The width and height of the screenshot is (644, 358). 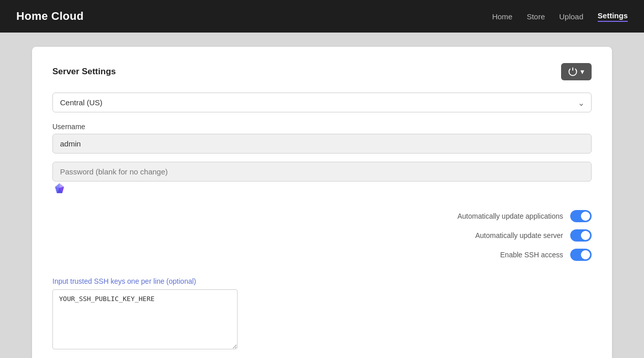 What do you see at coordinates (571, 16) in the screenshot?
I see `nav-upload: Upload` at bounding box center [571, 16].